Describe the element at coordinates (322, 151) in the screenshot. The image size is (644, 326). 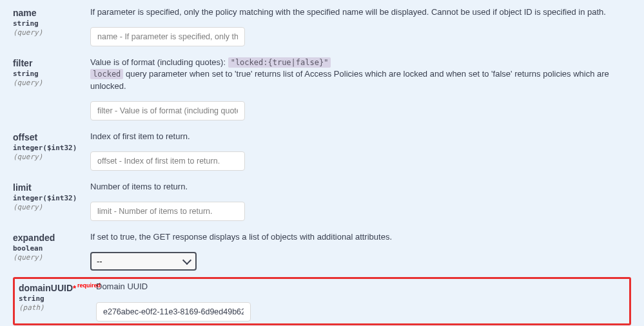
I see `param-row-offset: offset integer($int32) (query) Index of …` at that location.